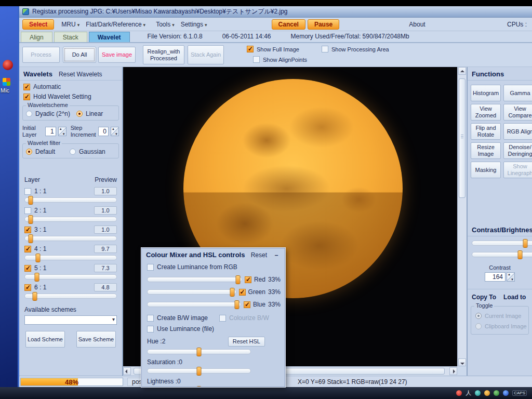 This screenshot has height=399, width=532. What do you see at coordinates (37, 258) in the screenshot?
I see `layer-4-slider-handle` at bounding box center [37, 258].